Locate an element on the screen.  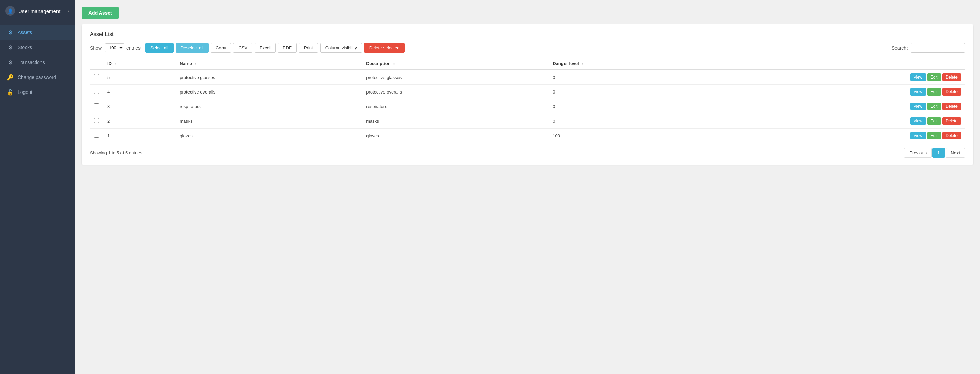
row-id: 4 is located at coordinates (139, 92).